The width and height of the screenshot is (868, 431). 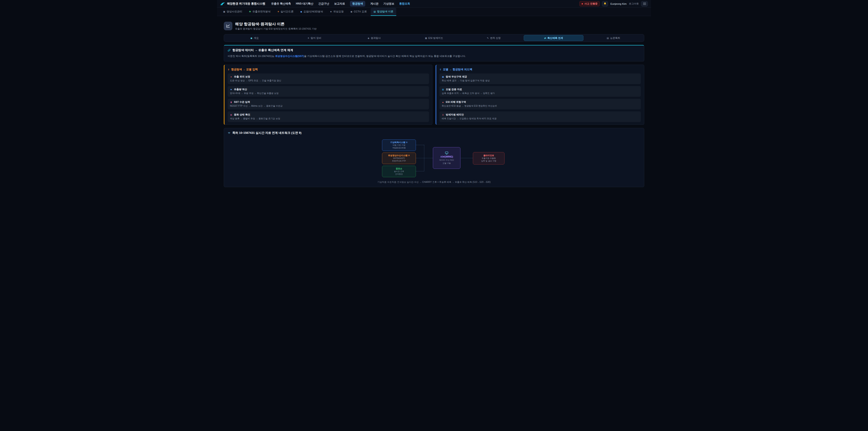 What do you see at coordinates (540, 92) in the screenshot?
I see `list-item: ▥ 모델 검증 자료 실측 유출유 위치 ↔ 예측값 오차 분석 → 정확도 평…` at bounding box center [540, 92].